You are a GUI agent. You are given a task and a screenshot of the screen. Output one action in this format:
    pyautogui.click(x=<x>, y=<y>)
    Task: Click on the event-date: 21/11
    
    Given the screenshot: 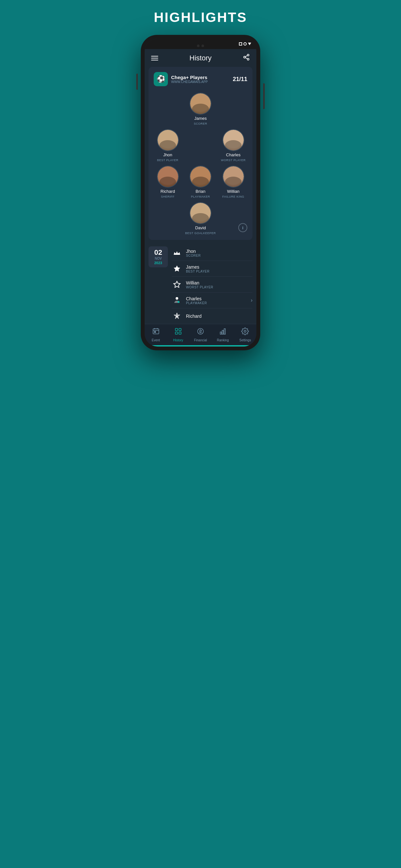 What is the action you would take?
    pyautogui.click(x=240, y=79)
    